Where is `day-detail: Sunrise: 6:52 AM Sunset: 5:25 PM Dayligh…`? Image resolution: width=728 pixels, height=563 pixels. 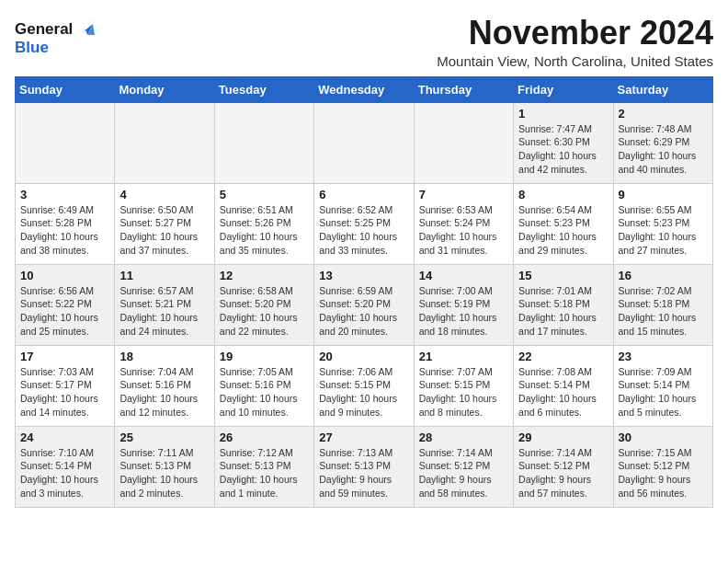
day-detail: Sunrise: 6:52 AM Sunset: 5:25 PM Dayligh… is located at coordinates (364, 230).